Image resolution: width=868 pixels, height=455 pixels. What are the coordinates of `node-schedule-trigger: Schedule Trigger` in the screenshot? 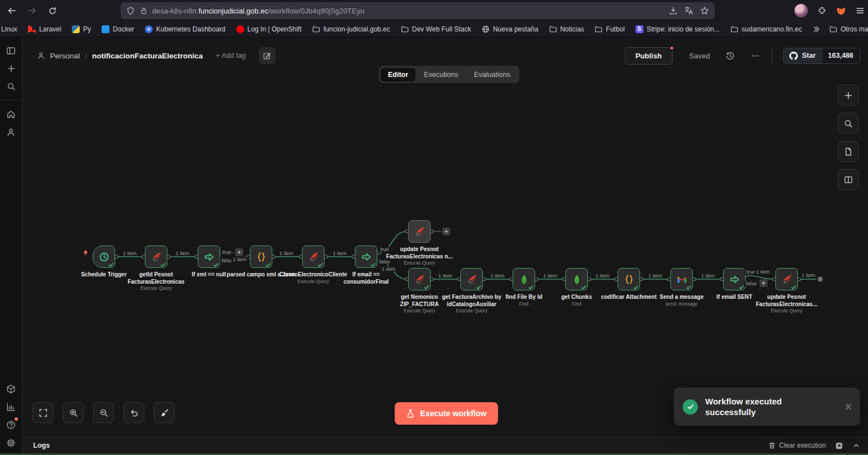 It's located at (104, 257).